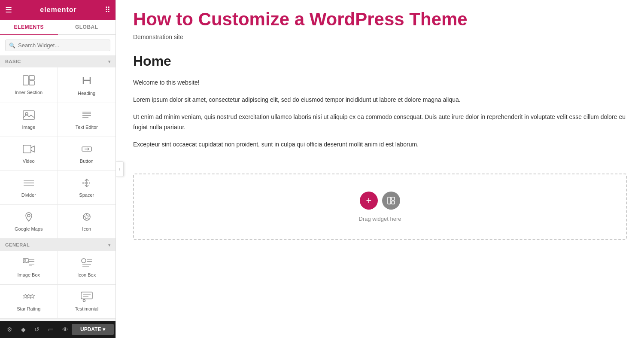 The height and width of the screenshot is (338, 644). I want to click on widget-image-box: Image Box, so click(29, 268).